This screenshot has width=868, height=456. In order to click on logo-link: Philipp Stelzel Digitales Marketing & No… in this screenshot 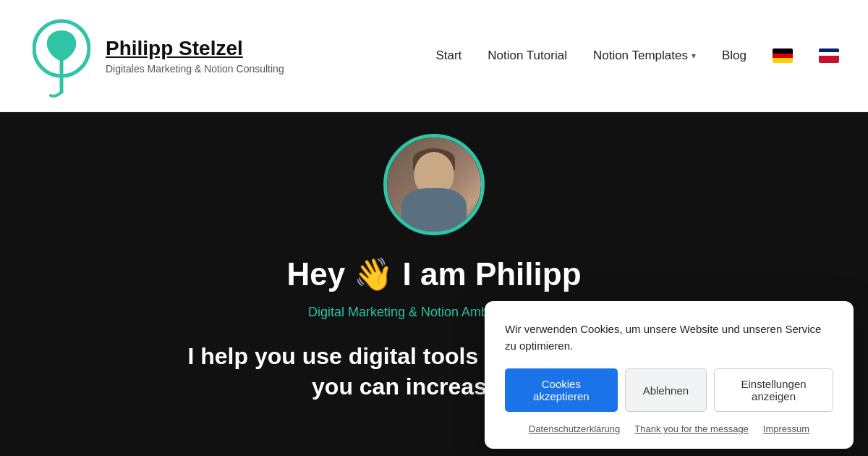, I will do `click(156, 56)`.